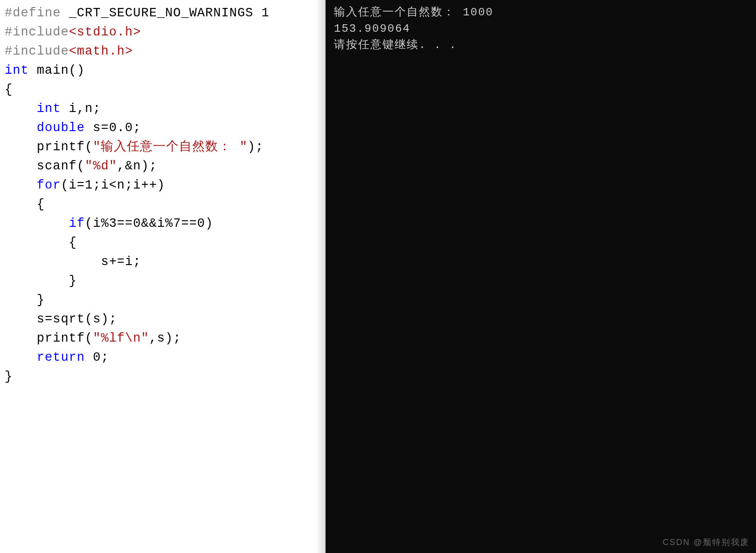 This screenshot has height=553, width=756. What do you see at coordinates (45, 166) in the screenshot?
I see `code-token: scanf(` at bounding box center [45, 166].